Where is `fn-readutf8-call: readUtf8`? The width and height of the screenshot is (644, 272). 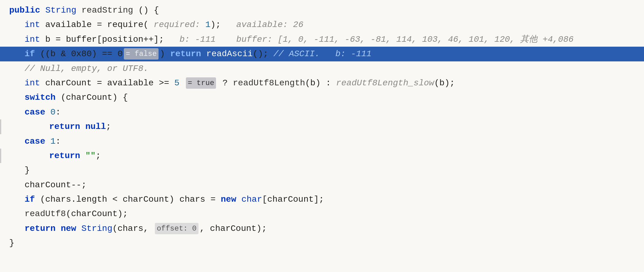
fn-readutf8-call: readUtf8 is located at coordinates (45, 214).